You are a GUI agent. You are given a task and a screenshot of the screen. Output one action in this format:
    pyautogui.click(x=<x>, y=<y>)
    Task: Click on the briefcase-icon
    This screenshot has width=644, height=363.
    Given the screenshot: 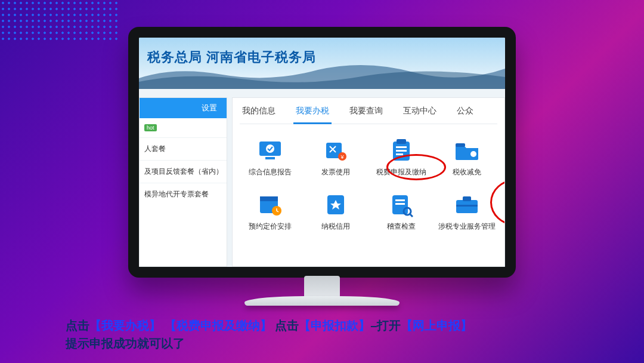 What is the action you would take?
    pyautogui.click(x=467, y=205)
    